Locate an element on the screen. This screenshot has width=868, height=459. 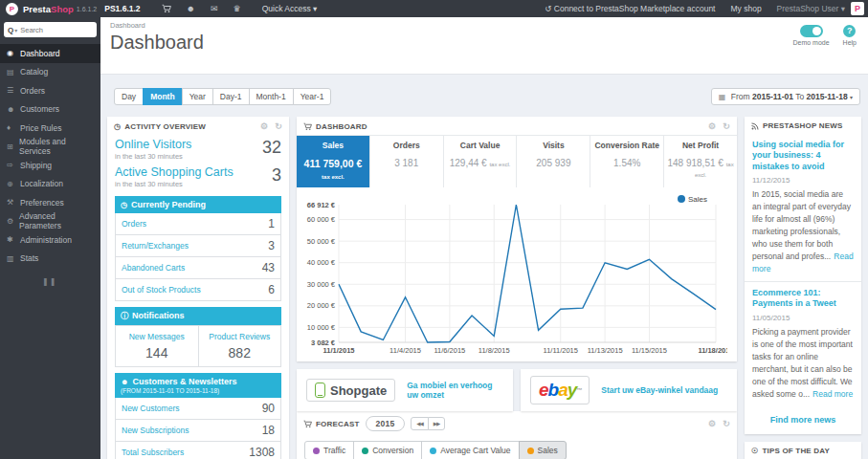
new-subscriptions-link: New Subscriptions is located at coordinates (155, 430).